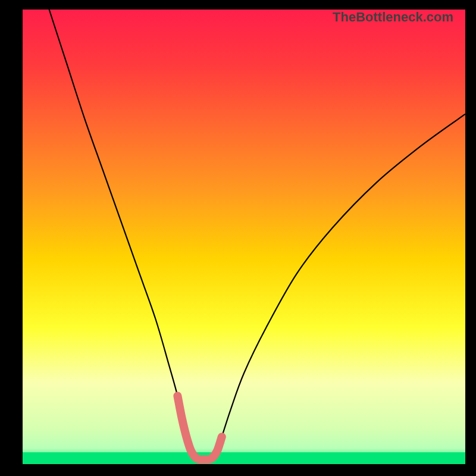 This screenshot has height=476, width=476. What do you see at coordinates (244, 458) in the screenshot?
I see `green-base-band` at bounding box center [244, 458].